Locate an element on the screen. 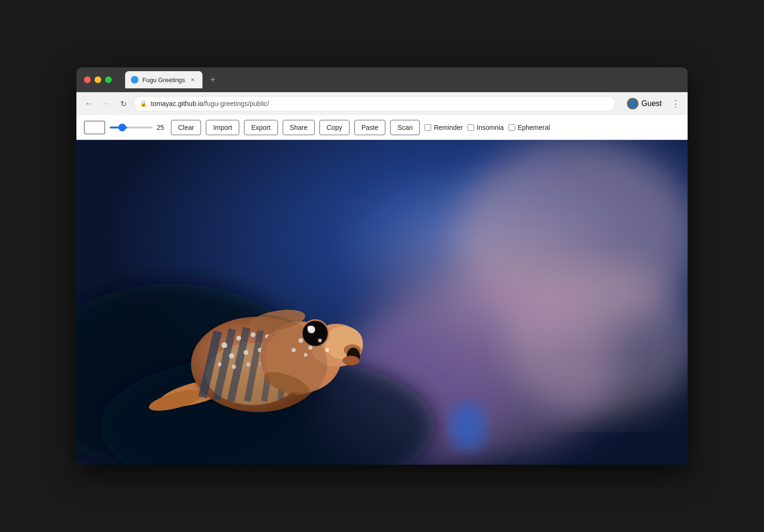 Image resolution: width=764 pixels, height=532 pixels. tab-favicon-icon: 🌐 is located at coordinates (135, 80).